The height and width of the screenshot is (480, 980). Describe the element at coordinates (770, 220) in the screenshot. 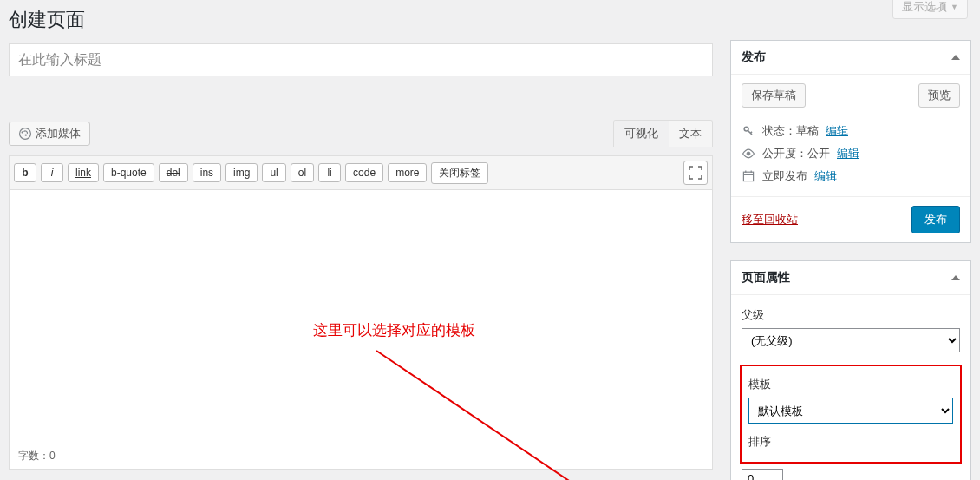

I see `move-to-trash-link: 移至回收站` at that location.